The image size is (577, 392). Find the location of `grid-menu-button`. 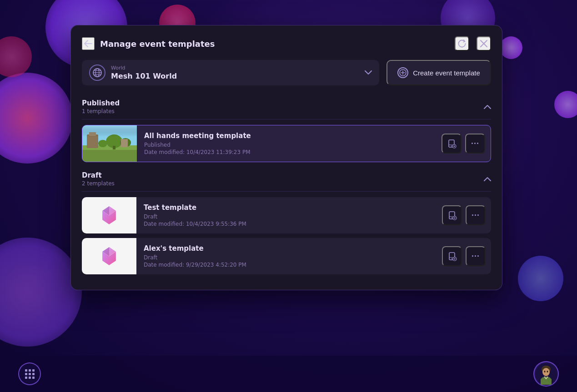

grid-menu-button is located at coordinates (30, 374).